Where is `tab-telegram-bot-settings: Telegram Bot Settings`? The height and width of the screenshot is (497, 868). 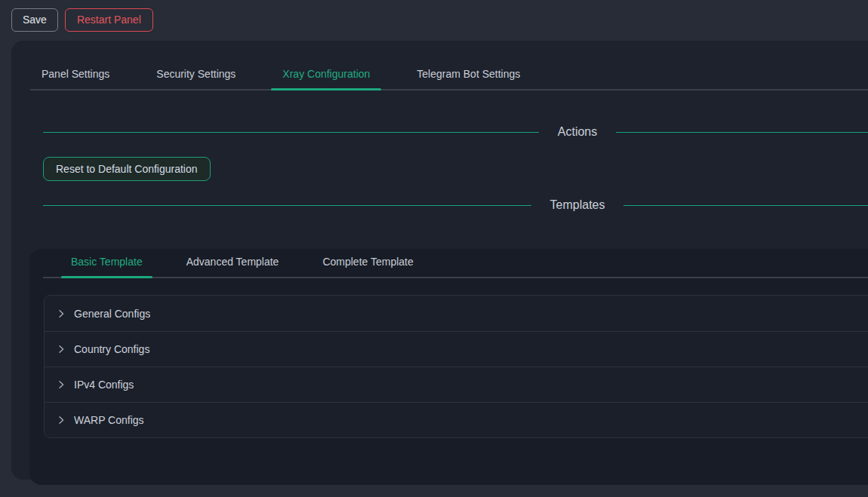 tab-telegram-bot-settings: Telegram Bot Settings is located at coordinates (468, 76).